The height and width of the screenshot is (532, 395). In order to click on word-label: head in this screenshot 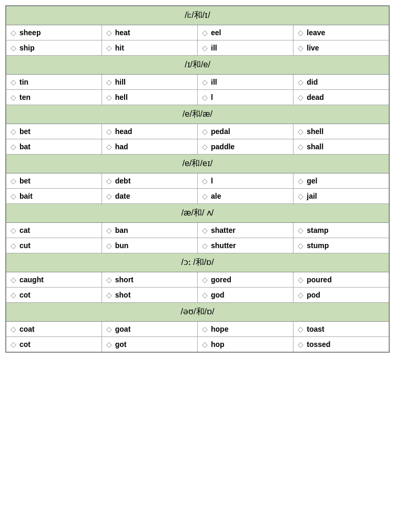, I will do `click(124, 131)`.